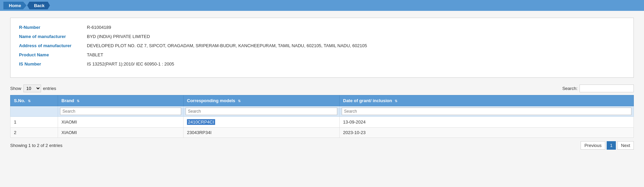  Describe the element at coordinates (322, 111) in the screenshot. I see `table-search-row` at that location.